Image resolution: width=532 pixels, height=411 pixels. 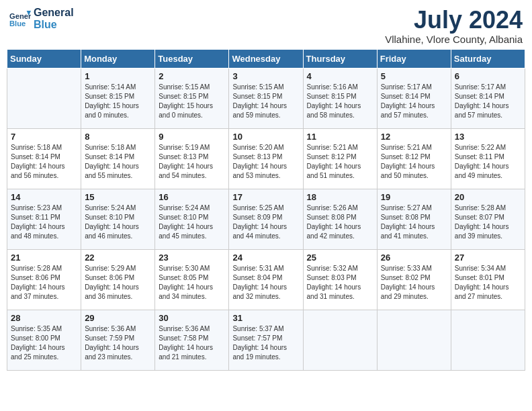 What do you see at coordinates (192, 343) in the screenshot?
I see `day-info: Sunrise: 5:36 AM Sunset: 7:58 PM Dayligh…` at bounding box center [192, 343].